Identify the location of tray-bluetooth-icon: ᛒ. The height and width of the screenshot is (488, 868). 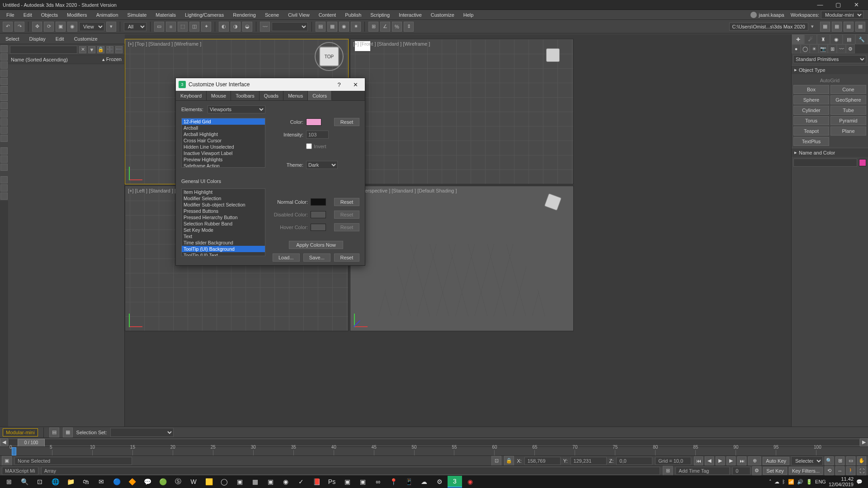
(784, 482).